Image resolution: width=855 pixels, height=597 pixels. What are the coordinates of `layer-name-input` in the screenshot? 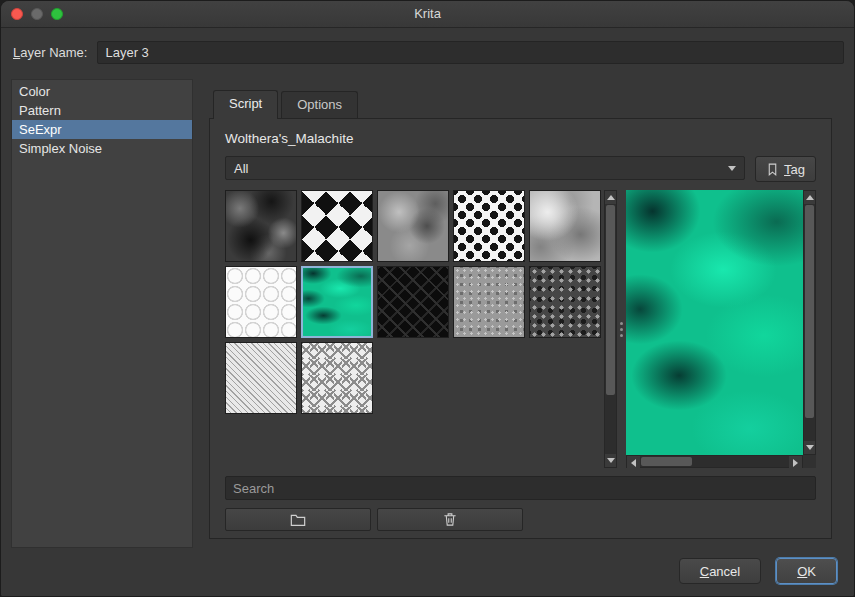 It's located at (470, 52).